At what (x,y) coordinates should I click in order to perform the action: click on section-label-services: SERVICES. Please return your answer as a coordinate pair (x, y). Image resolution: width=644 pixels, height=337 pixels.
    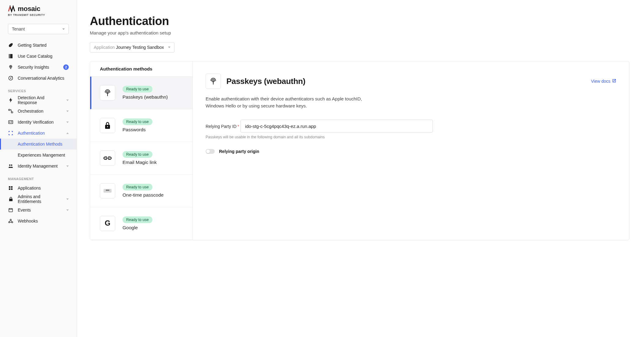
    Looking at the image, I should click on (38, 89).